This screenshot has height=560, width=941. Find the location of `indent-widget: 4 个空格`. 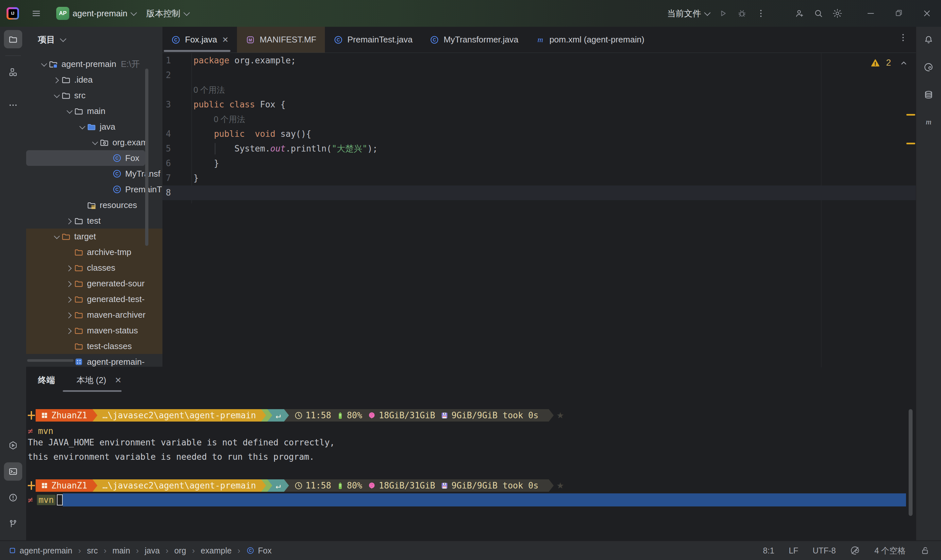

indent-widget: 4 个空格 is located at coordinates (890, 551).